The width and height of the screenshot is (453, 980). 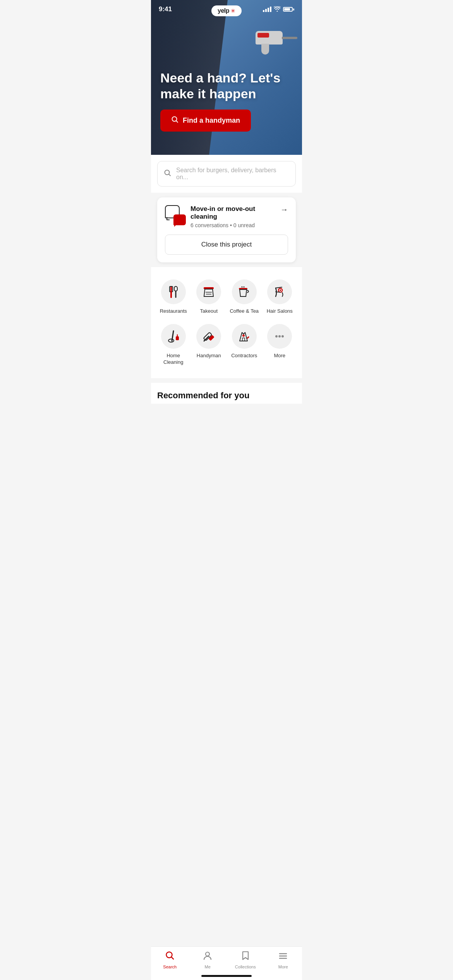 I want to click on category-section: Restaurants Takeout, so click(x=226, y=323).